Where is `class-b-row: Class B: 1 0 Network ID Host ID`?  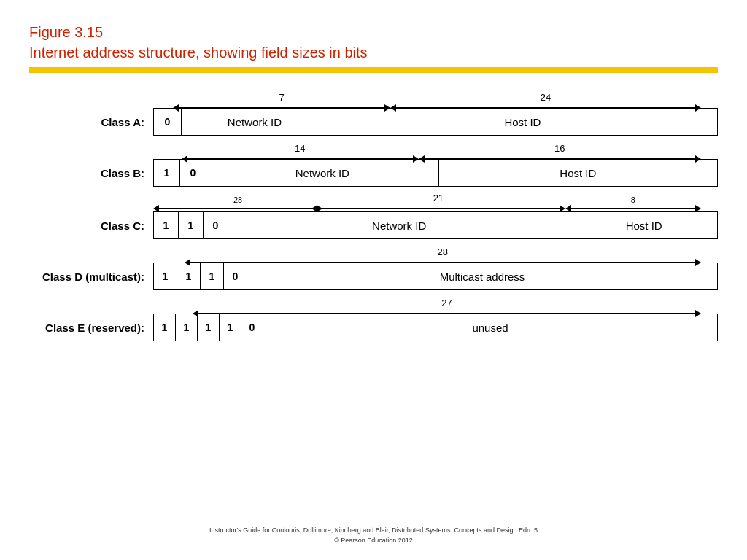
class-b-row: Class B: 1 0 Network ID Host ID is located at coordinates (374, 173).